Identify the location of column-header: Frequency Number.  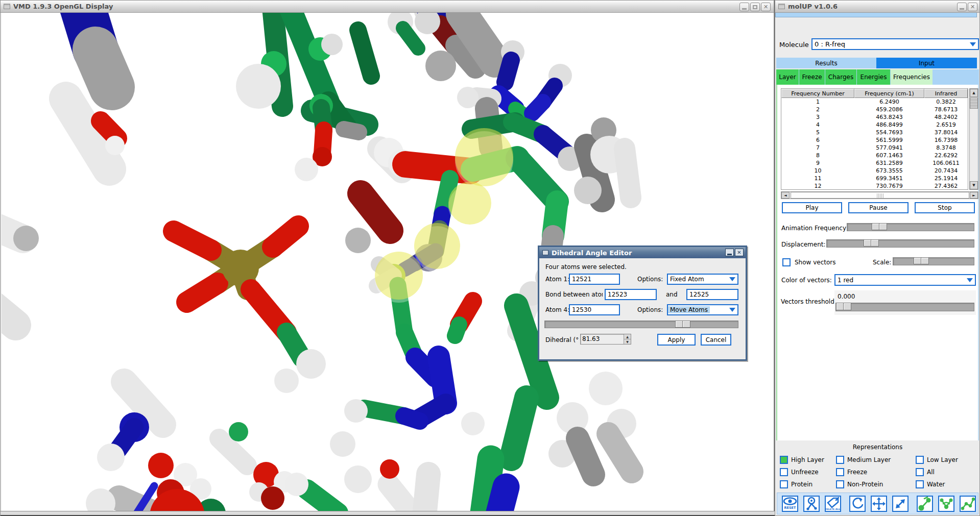
(818, 93).